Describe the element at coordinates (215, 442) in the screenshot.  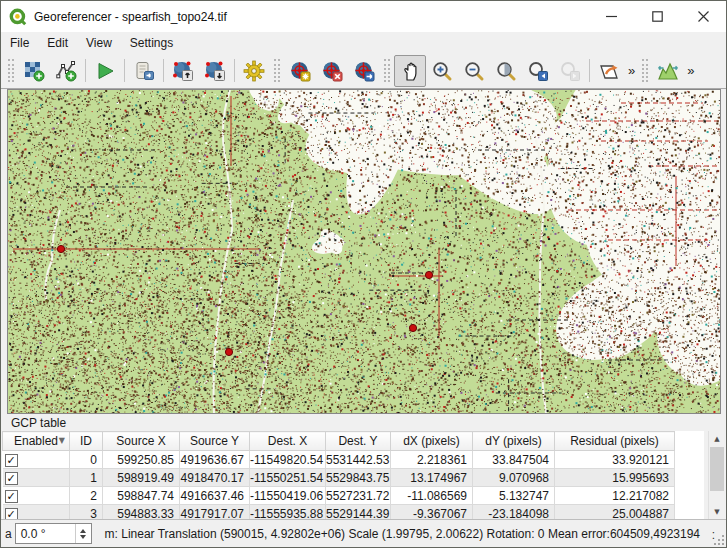
I see `col-header-source-y: Source Y` at that location.